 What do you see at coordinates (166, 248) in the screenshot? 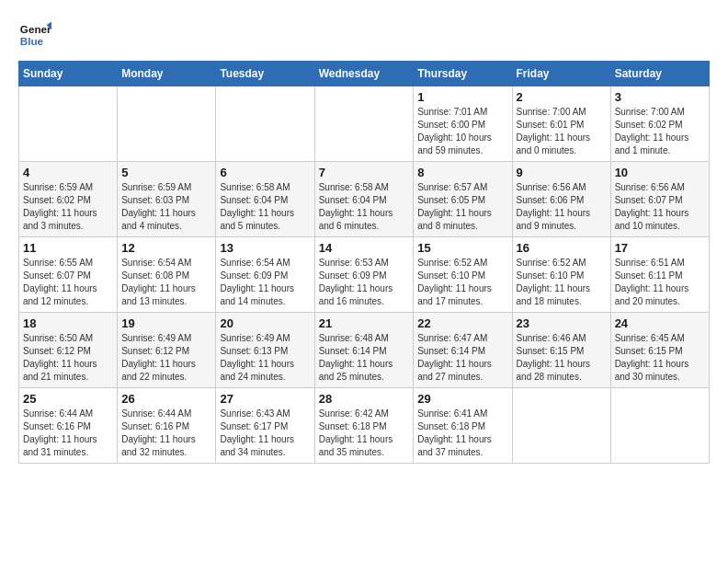
I see `day-number: 12` at bounding box center [166, 248].